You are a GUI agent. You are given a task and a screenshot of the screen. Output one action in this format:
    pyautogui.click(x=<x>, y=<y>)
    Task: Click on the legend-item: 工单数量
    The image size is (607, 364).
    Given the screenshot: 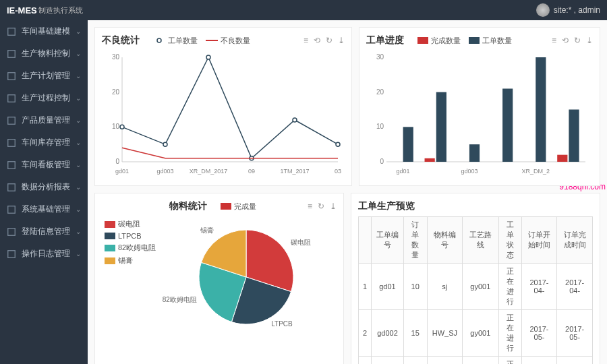 What is the action you would take?
    pyautogui.click(x=490, y=40)
    